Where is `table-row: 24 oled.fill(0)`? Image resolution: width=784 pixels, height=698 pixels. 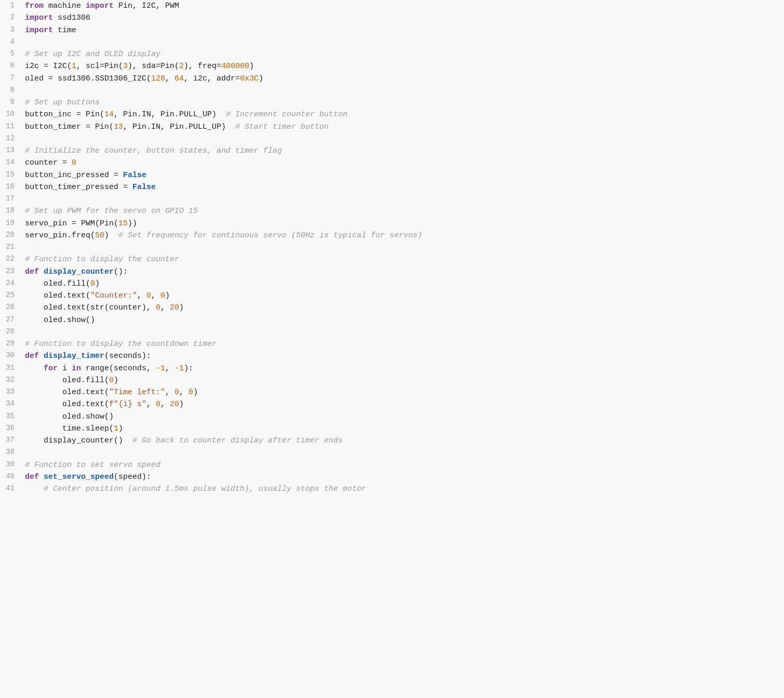
table-row: 24 oled.fill(0) is located at coordinates (392, 284).